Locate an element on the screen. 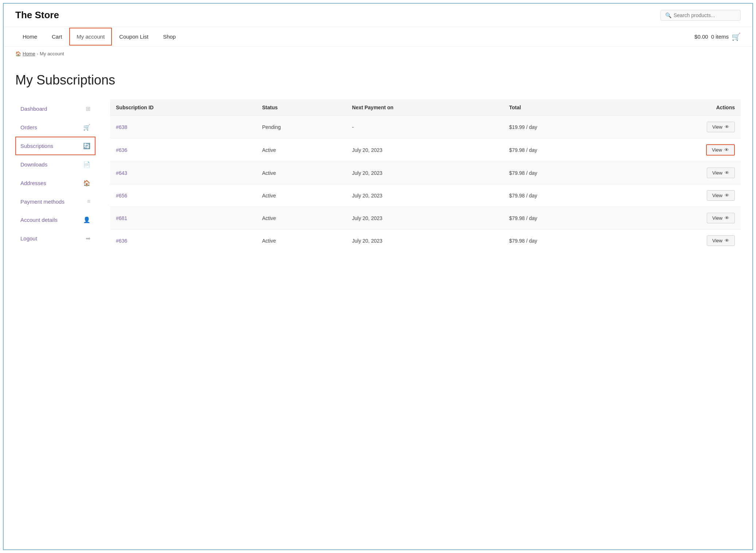 This screenshot has width=756, height=553. sidebar-label-downloads: Downloads is located at coordinates (34, 165).